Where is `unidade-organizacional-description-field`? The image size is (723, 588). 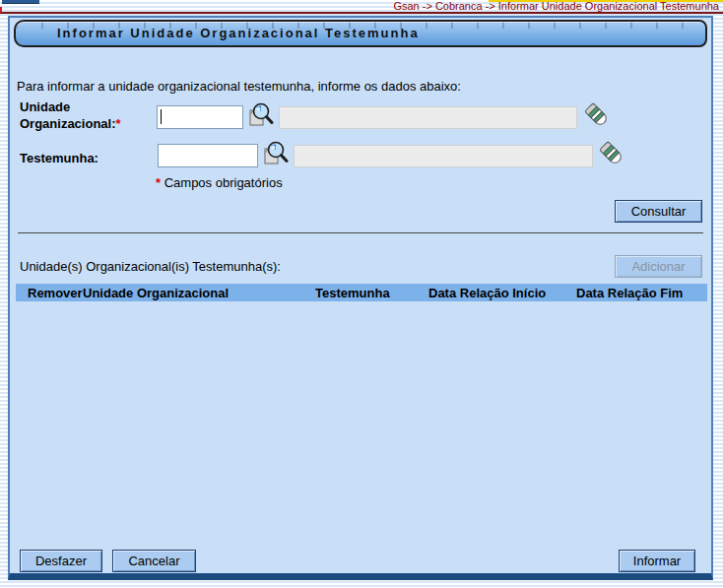 unidade-organizacional-description-field is located at coordinates (427, 118).